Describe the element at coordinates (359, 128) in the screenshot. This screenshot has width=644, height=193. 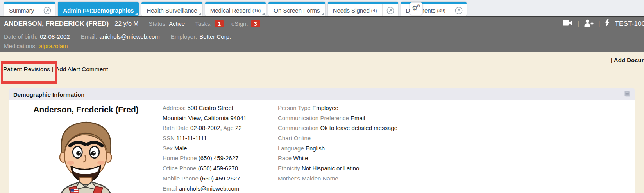
I see `communication-value: Ok to leave detailed message` at that location.